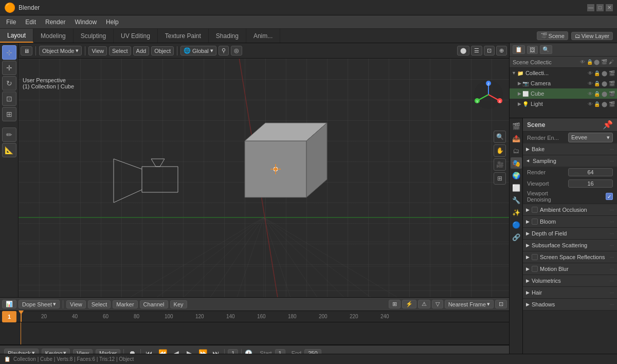 The image size is (617, 364). Describe the element at coordinates (535, 210) in the screenshot. I see `ao-toggle` at that location.